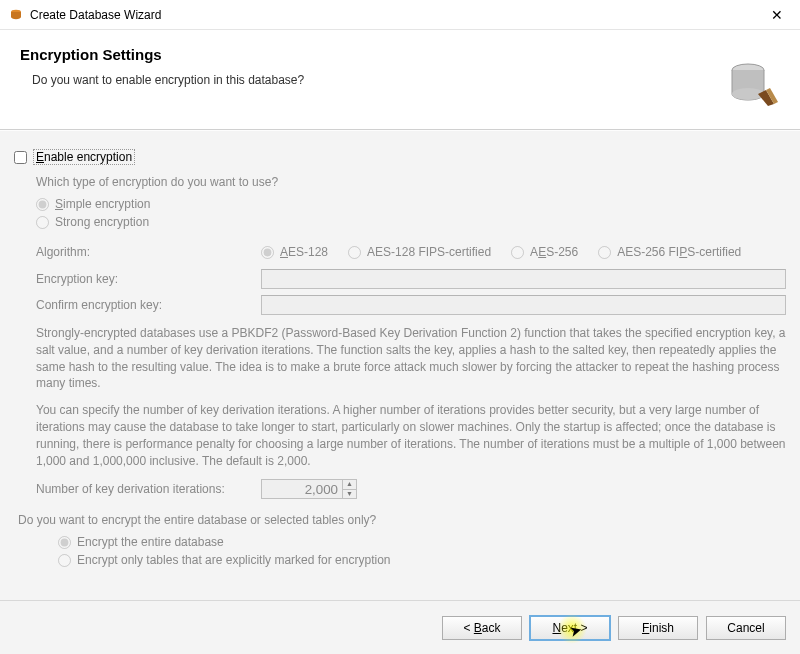 Image resolution: width=800 pixels, height=654 pixels. Describe the element at coordinates (150, 542) in the screenshot. I see `encrypt-entire-label: Encrypt the entire database` at that location.